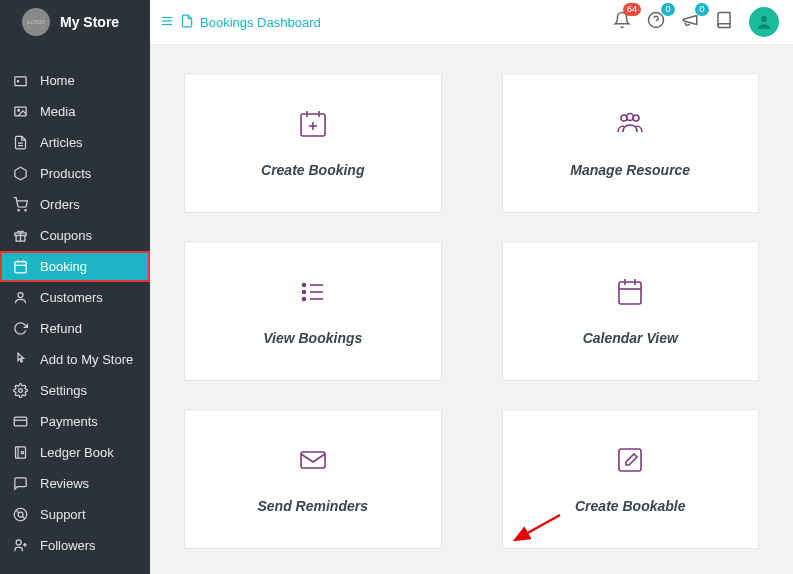  I want to click on help-badge: 0, so click(668, 10).